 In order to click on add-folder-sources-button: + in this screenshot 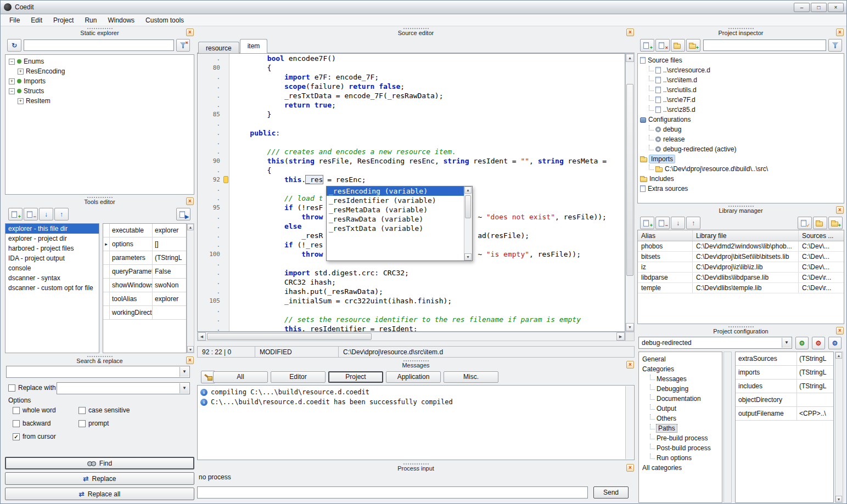, I will do `click(693, 45)`.